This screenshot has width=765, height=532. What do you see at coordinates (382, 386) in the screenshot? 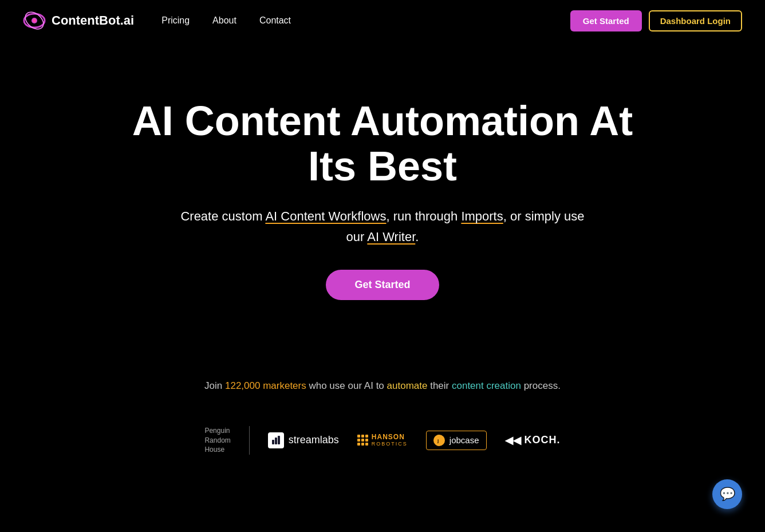
I see `social-proof-text: Join 122,000 marketers who use our AI to…` at bounding box center [382, 386].